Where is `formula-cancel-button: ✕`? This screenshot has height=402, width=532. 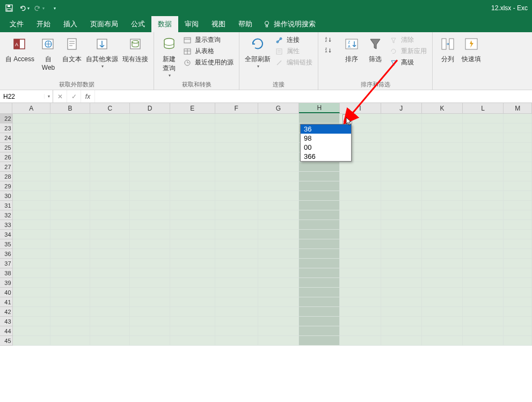
formula-cancel-button: ✕ is located at coordinates (60, 97).